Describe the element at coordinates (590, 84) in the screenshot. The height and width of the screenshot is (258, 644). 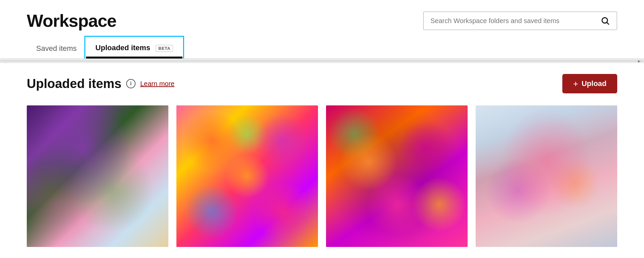
I see `upload-button: + Upload` at that location.